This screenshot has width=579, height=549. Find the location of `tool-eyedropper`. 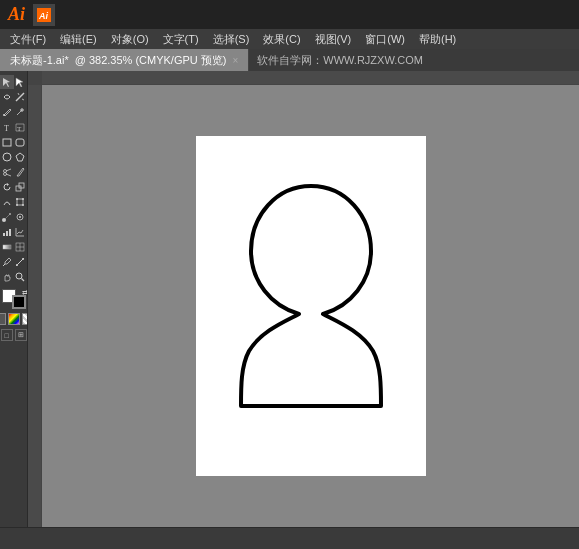

tool-eyedropper is located at coordinates (7, 262).